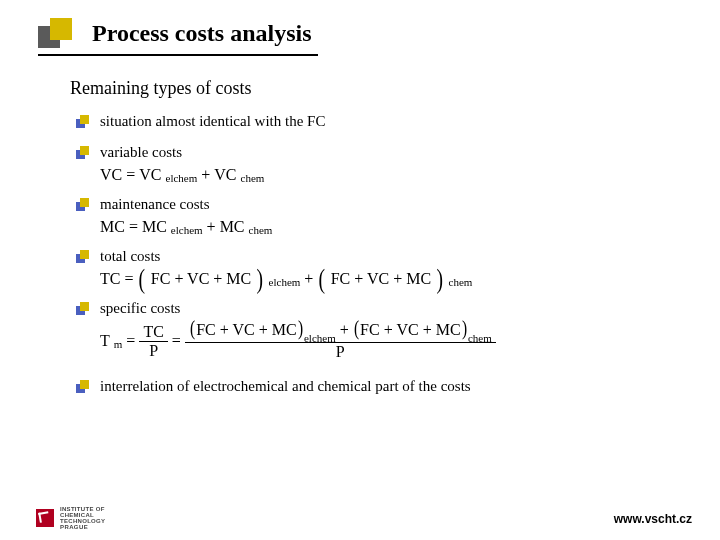 The width and height of the screenshot is (720, 540). I want to click on formula-tm: Tm = TC P = (FC + VC + MC)elchem + (FC +…, so click(395, 341).